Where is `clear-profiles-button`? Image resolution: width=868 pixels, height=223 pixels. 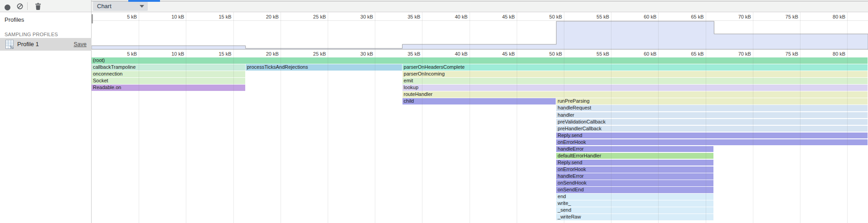
clear-profiles-button is located at coordinates (20, 6).